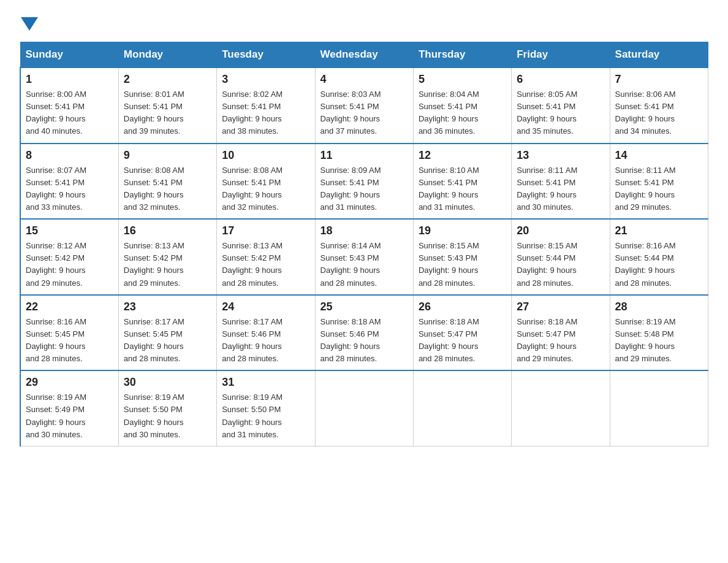 The image size is (728, 563). Describe the element at coordinates (659, 231) in the screenshot. I see `day-number: 21` at that location.